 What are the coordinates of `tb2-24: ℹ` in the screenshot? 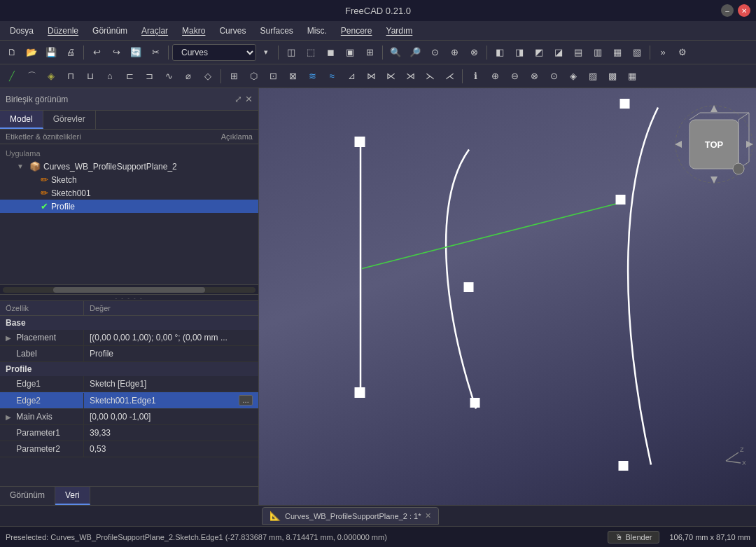 It's located at (475, 76).